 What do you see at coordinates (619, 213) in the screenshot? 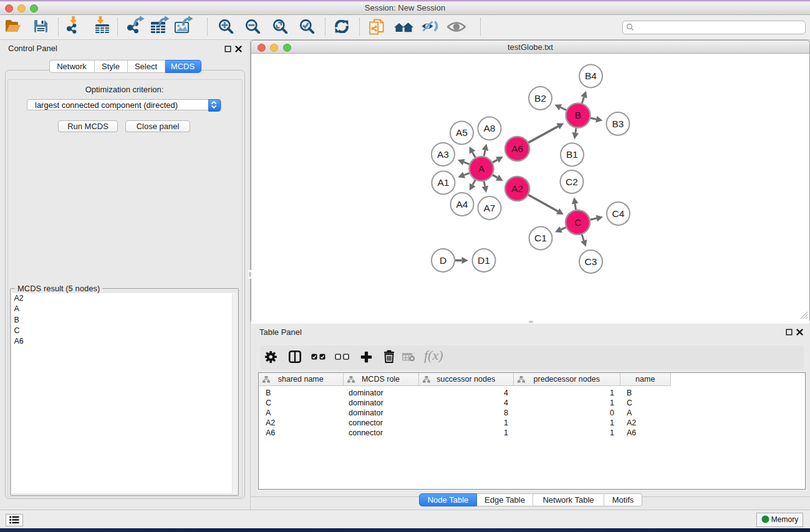
I see `svg-text: C4` at bounding box center [619, 213].